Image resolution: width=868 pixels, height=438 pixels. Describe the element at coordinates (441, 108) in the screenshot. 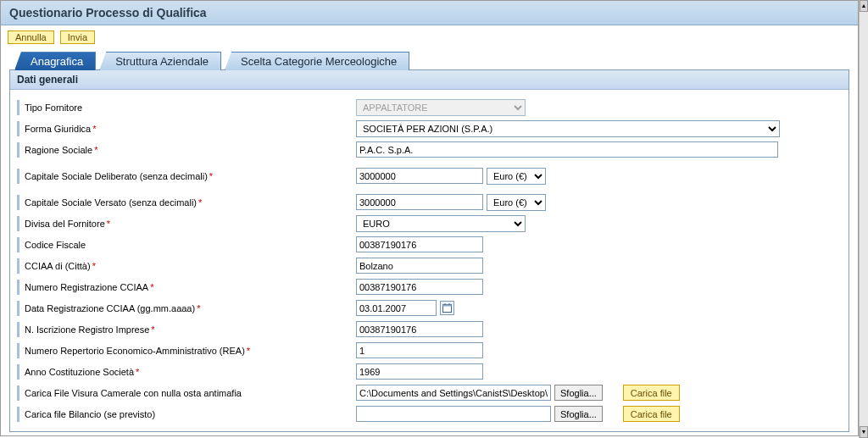

I see `tipo-fornitore-select: APPALTATORE` at that location.